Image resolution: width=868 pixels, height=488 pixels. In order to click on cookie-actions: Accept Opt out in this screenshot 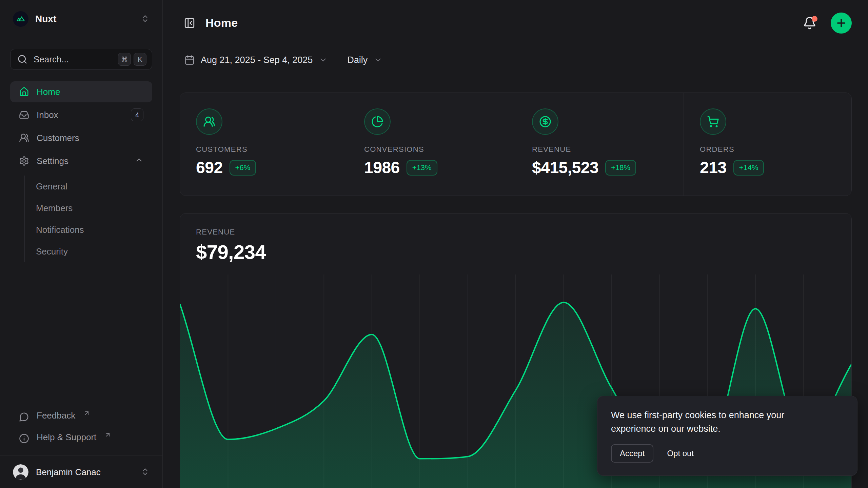, I will do `click(727, 453)`.